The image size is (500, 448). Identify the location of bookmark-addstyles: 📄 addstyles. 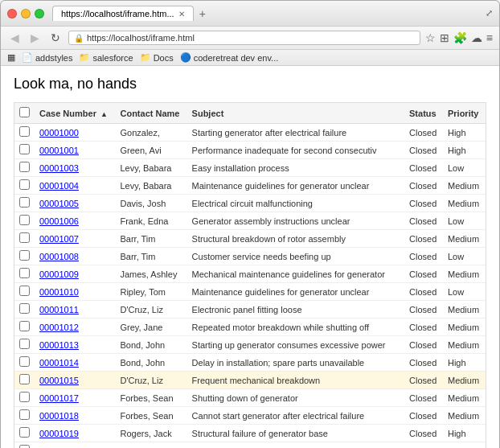
(47, 58).